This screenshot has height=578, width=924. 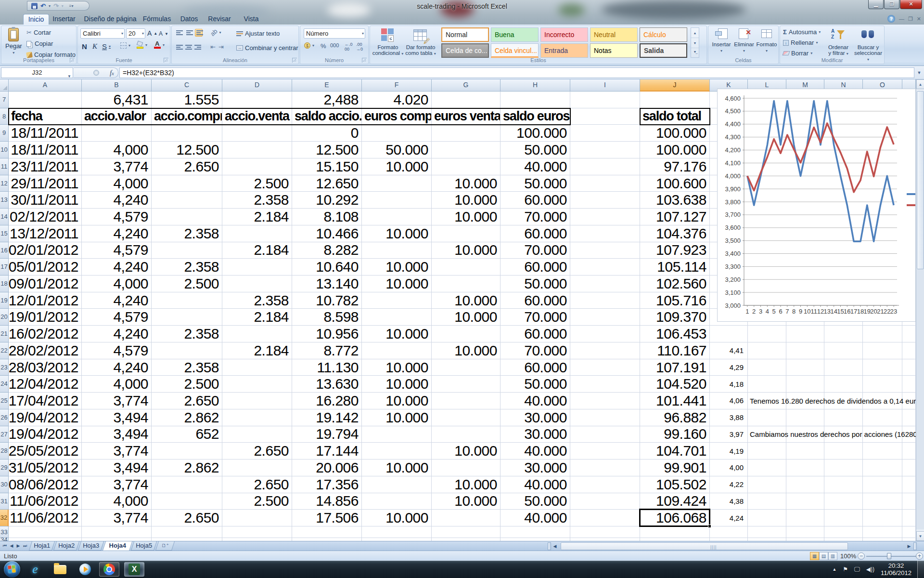 What do you see at coordinates (45, 451) in the screenshot?
I see `cell-A28: 25/05/2012` at bounding box center [45, 451].